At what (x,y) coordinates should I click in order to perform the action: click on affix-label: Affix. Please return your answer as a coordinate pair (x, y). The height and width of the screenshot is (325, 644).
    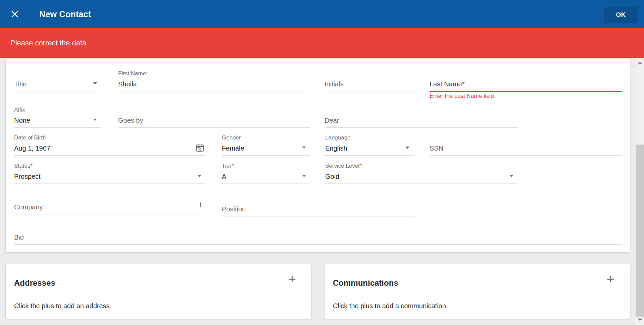
    Looking at the image, I should click on (19, 110).